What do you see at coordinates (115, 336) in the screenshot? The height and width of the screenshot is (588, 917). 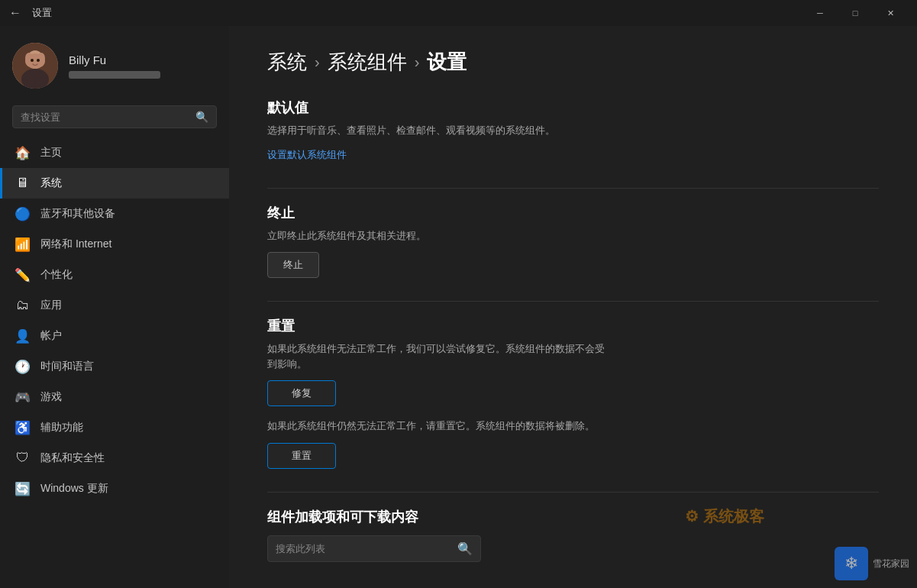 I see `sidebar-item-accounts: 👤帐户` at bounding box center [115, 336].